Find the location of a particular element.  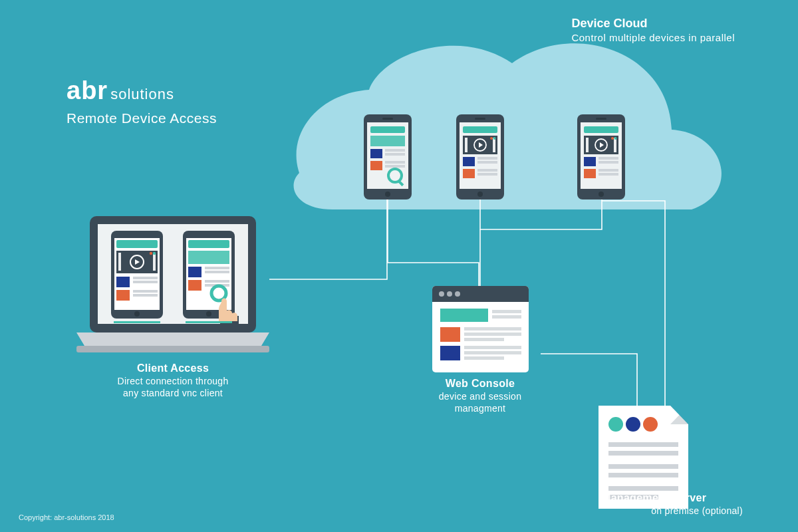

console-caption: Web Console device and session managment is located at coordinates (480, 396).